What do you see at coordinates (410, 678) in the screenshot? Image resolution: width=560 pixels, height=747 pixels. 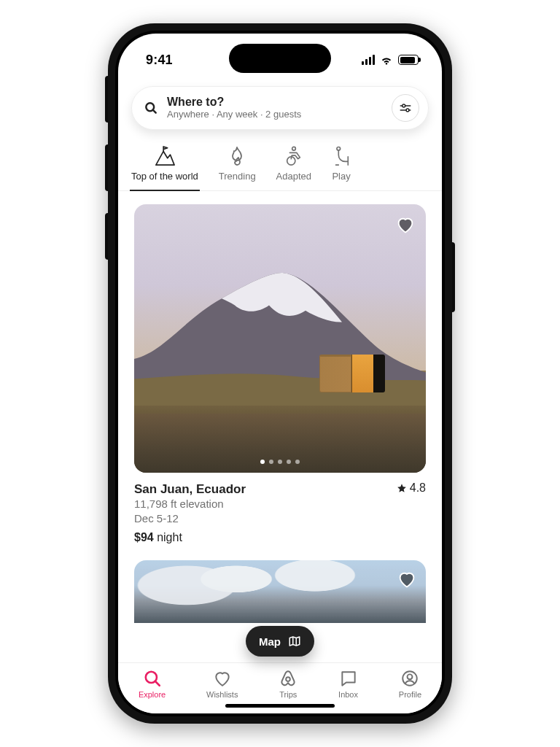 I see `user-icon` at bounding box center [410, 678].